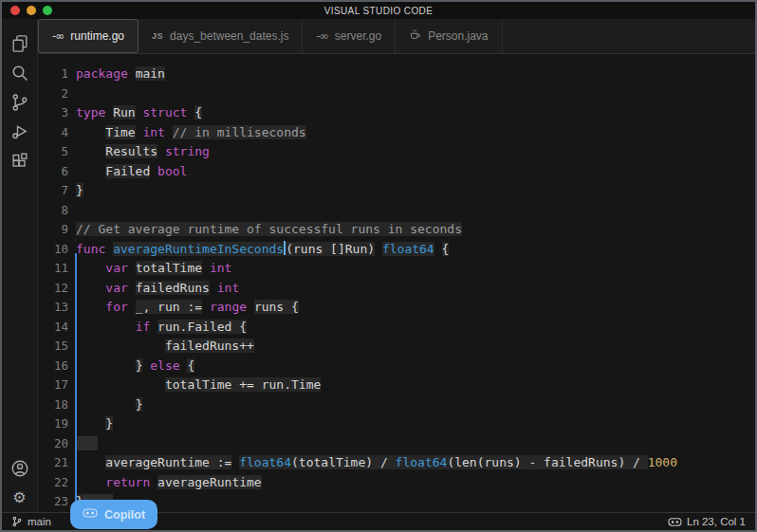  I want to click on line-number: 7, so click(53, 192).